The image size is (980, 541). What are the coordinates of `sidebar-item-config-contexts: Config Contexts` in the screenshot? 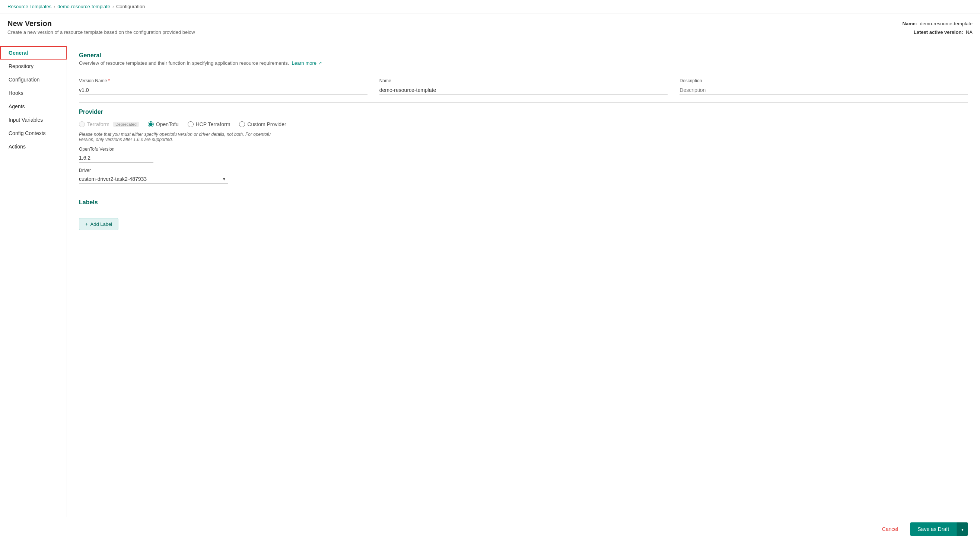 It's located at (33, 133).